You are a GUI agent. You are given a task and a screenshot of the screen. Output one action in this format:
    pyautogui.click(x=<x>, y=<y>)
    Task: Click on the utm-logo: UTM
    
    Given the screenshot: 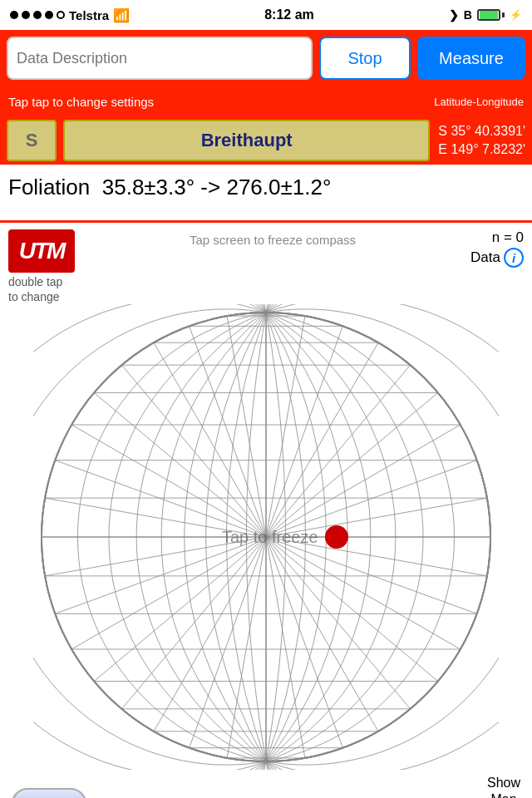 What is the action you would take?
    pyautogui.click(x=42, y=251)
    